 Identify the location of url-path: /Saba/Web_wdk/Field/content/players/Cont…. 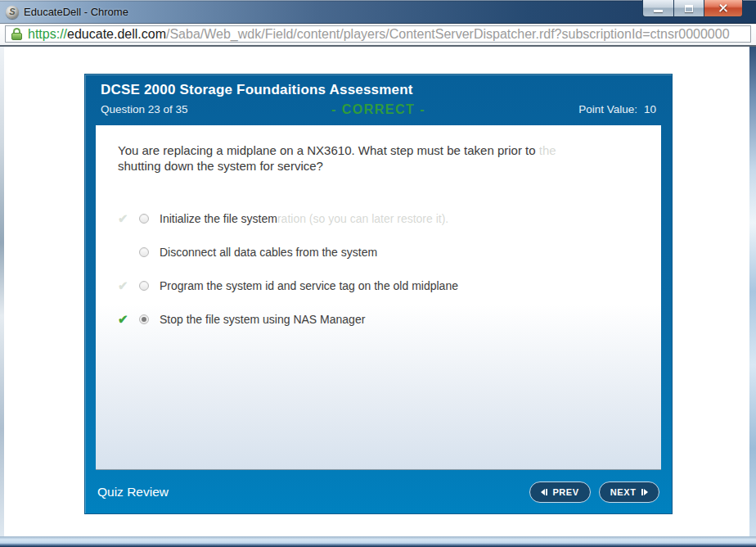
(448, 34).